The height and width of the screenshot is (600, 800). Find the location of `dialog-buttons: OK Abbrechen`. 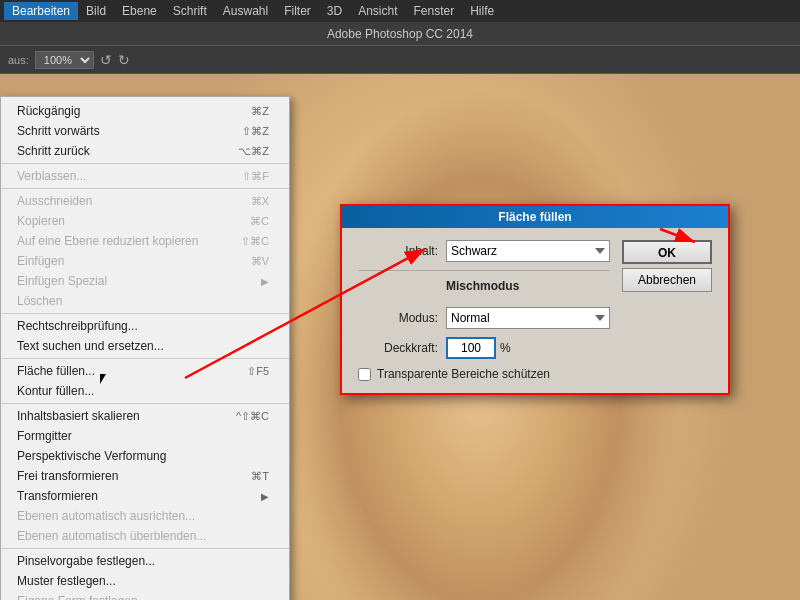

dialog-buttons: OK Abbrechen is located at coordinates (667, 266).